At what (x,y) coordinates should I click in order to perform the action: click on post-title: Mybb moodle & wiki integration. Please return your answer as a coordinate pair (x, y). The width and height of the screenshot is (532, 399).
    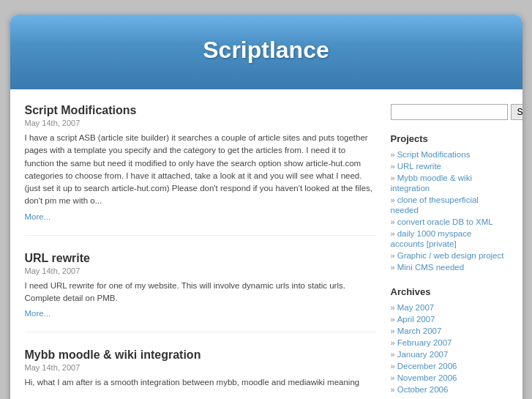
    Looking at the image, I should click on (201, 355).